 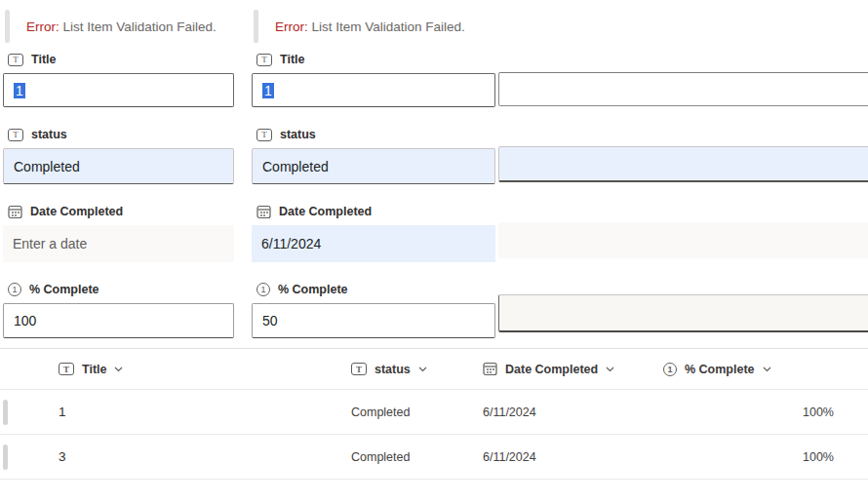 I want to click on date-input: Enter a date, so click(x=119, y=244).